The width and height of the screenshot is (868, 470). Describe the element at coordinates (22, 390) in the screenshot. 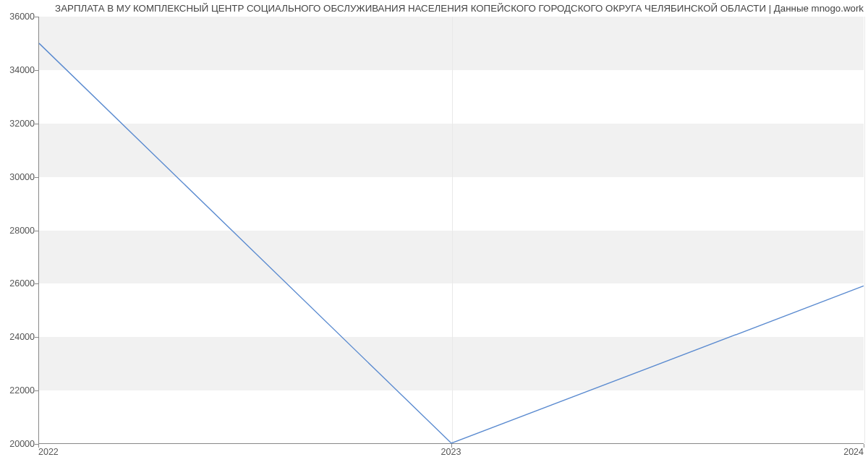

I see `y-tick-label: 22000` at that location.